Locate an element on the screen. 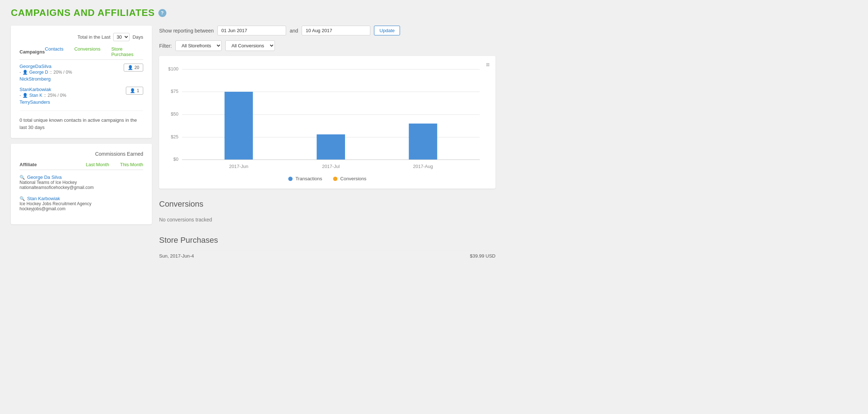 The width and height of the screenshot is (868, 414). campaign-affiliate-3: Stan K is located at coordinates (36, 95).